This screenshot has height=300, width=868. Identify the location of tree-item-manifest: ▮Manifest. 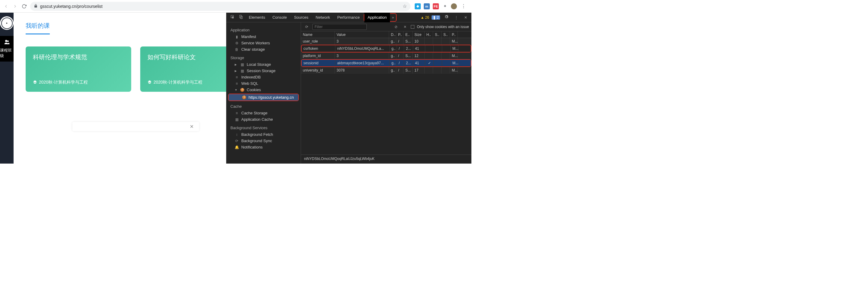
(264, 36).